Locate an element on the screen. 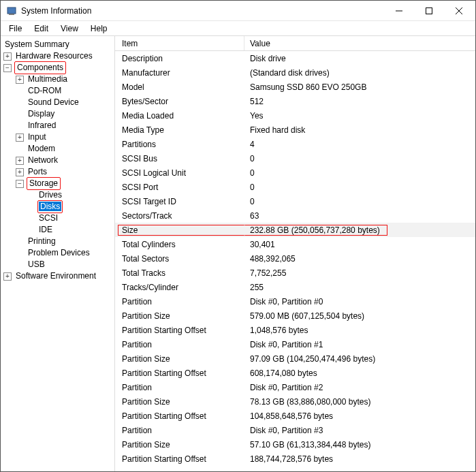  tree-ide: IDE is located at coordinates (46, 230).